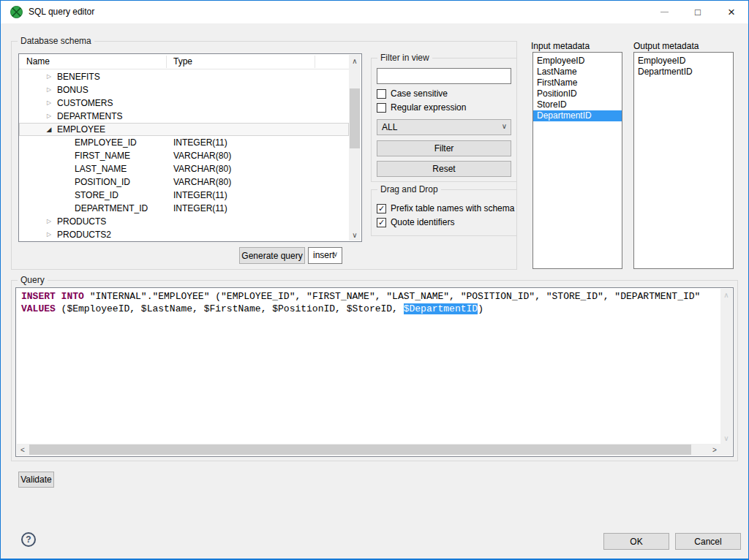 The height and width of the screenshot is (560, 749). What do you see at coordinates (578, 94) in the screenshot?
I see `list-item: PositionID` at bounding box center [578, 94].